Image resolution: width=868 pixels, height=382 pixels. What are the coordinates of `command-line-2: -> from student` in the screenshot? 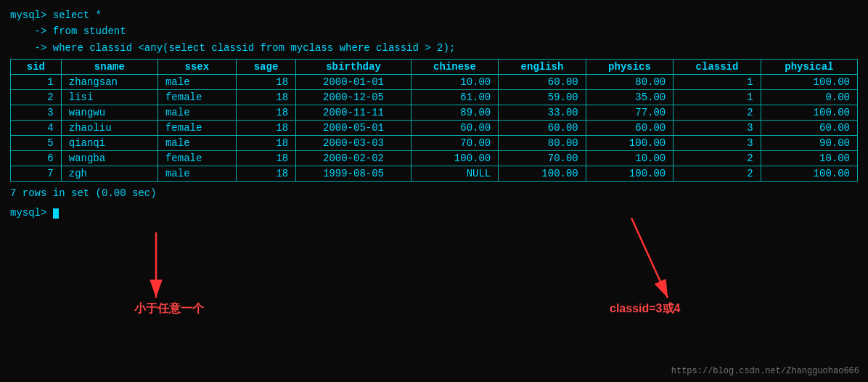 It's located at (434, 31).